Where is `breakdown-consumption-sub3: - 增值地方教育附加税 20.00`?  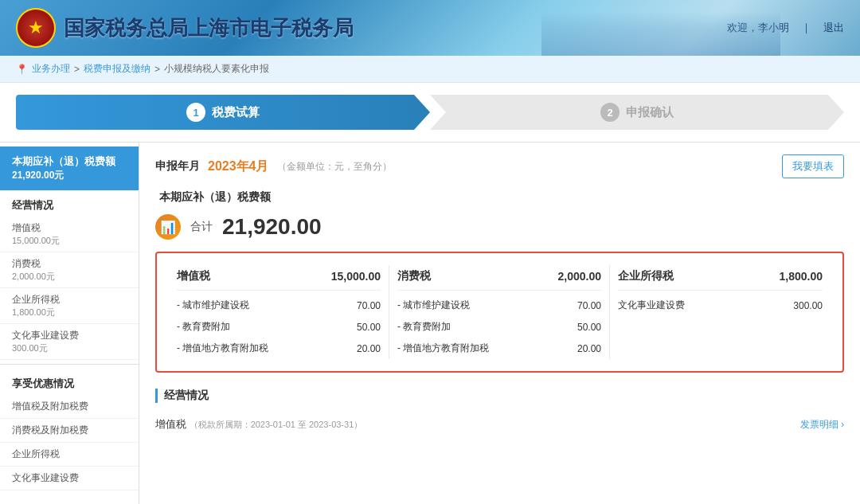
breakdown-consumption-sub3: - 增值地方教育附加税 20.00 is located at coordinates (499, 349).